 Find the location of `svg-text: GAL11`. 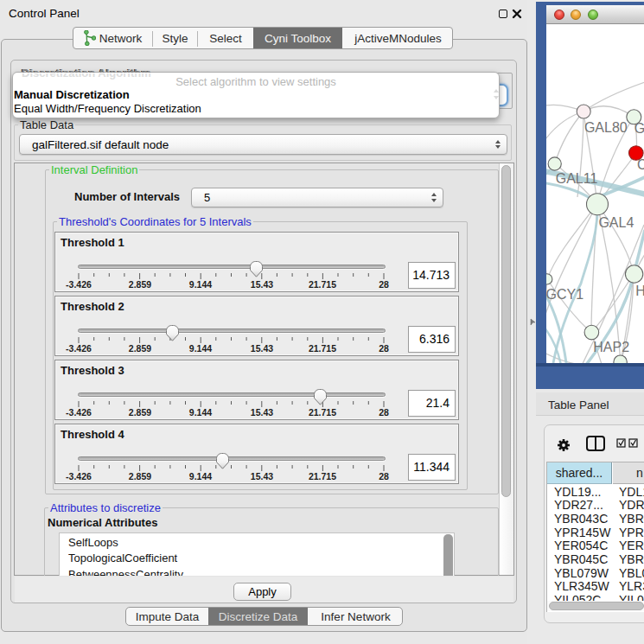

svg-text: GAL11 is located at coordinates (577, 178).